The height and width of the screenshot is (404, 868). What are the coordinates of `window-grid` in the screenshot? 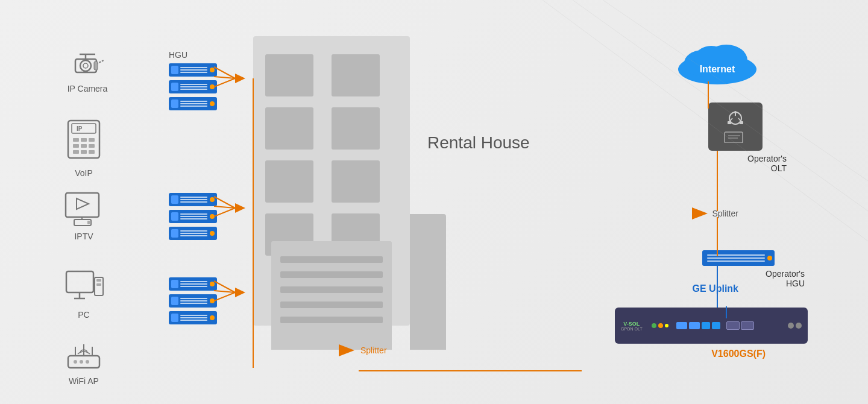 It's located at (322, 155).